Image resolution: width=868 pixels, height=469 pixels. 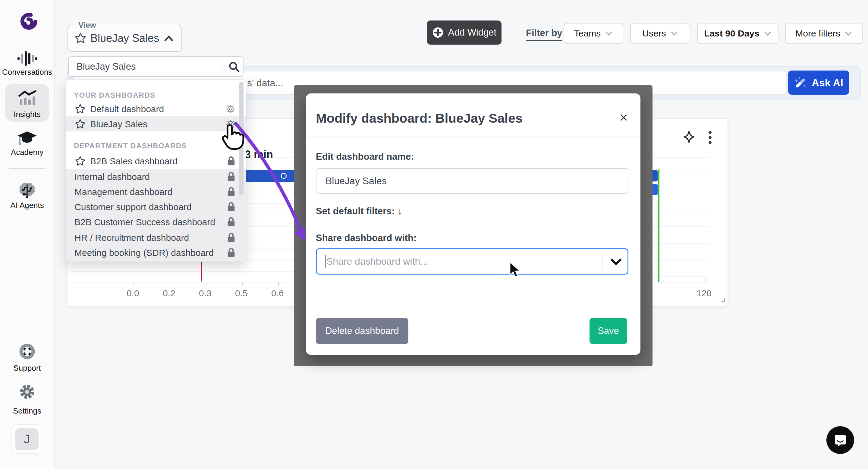 What do you see at coordinates (28, 22) in the screenshot?
I see `company-logo` at bounding box center [28, 22].